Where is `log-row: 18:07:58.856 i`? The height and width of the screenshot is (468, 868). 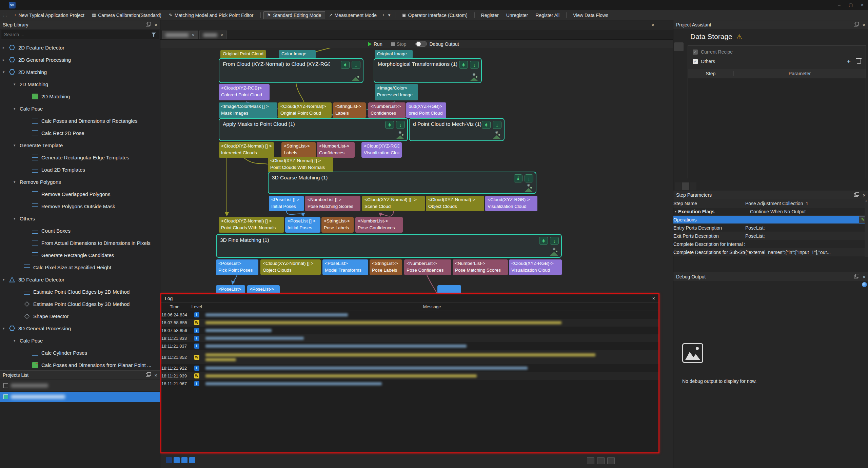
log-row: 18:07:58.856 i is located at coordinates (410, 330).